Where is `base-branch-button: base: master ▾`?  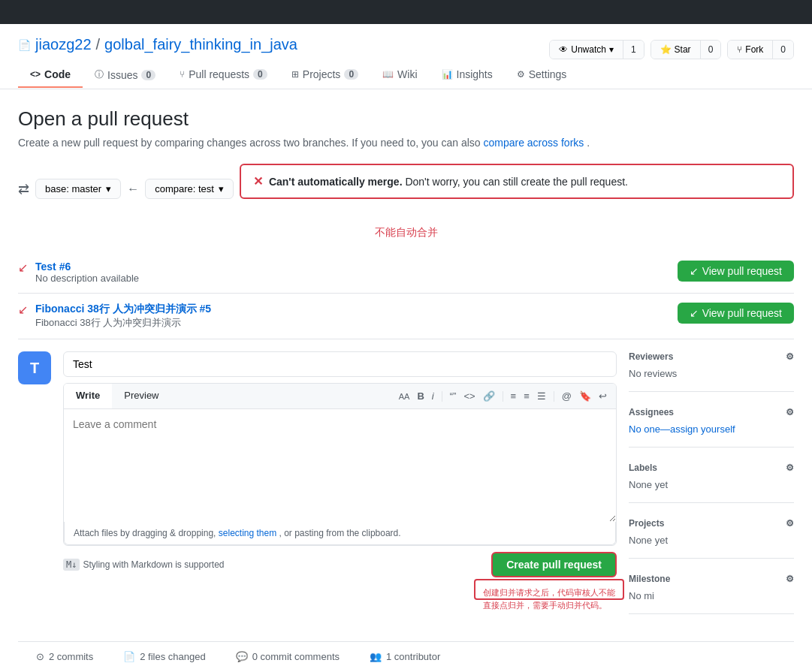 base-branch-button: base: master ▾ is located at coordinates (78, 189).